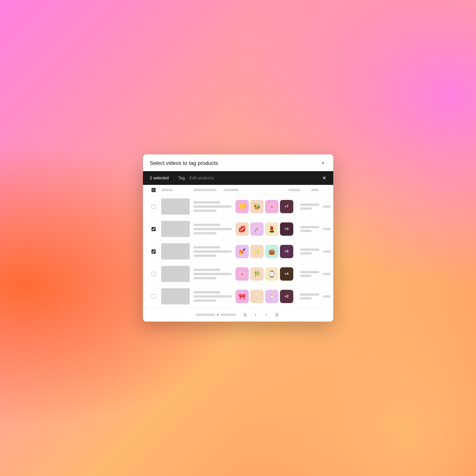  What do you see at coordinates (154, 190) in the screenshot?
I see `indeterminate-checkbox` at bounding box center [154, 190].